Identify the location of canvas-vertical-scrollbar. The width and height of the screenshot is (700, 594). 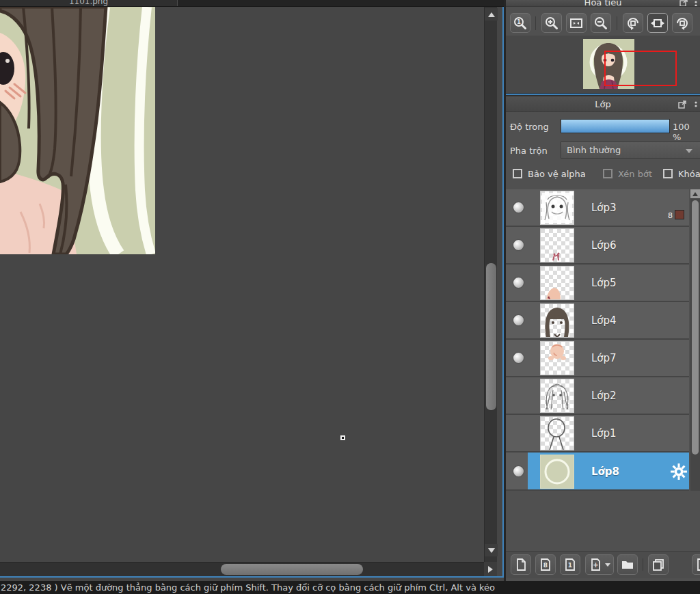
(491, 284).